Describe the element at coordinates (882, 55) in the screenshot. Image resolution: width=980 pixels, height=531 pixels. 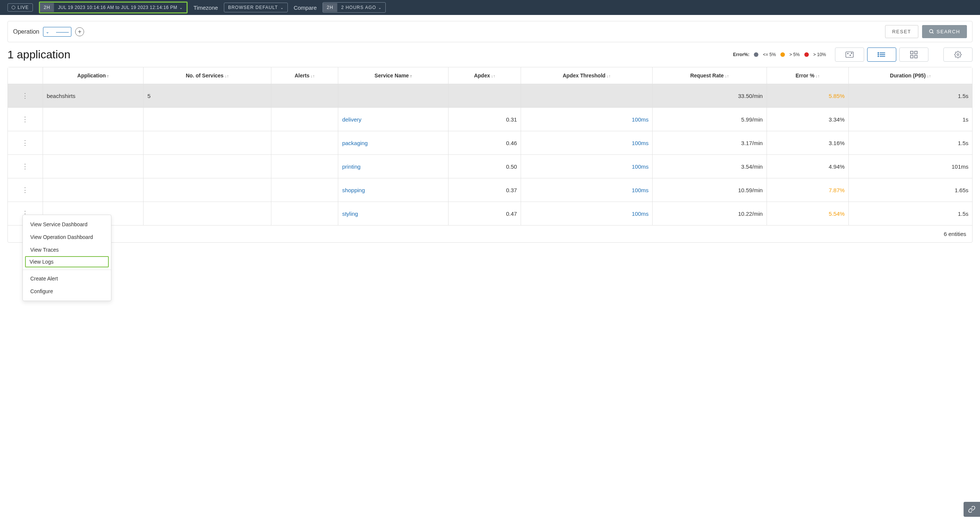
I see `view-toggle` at that location.